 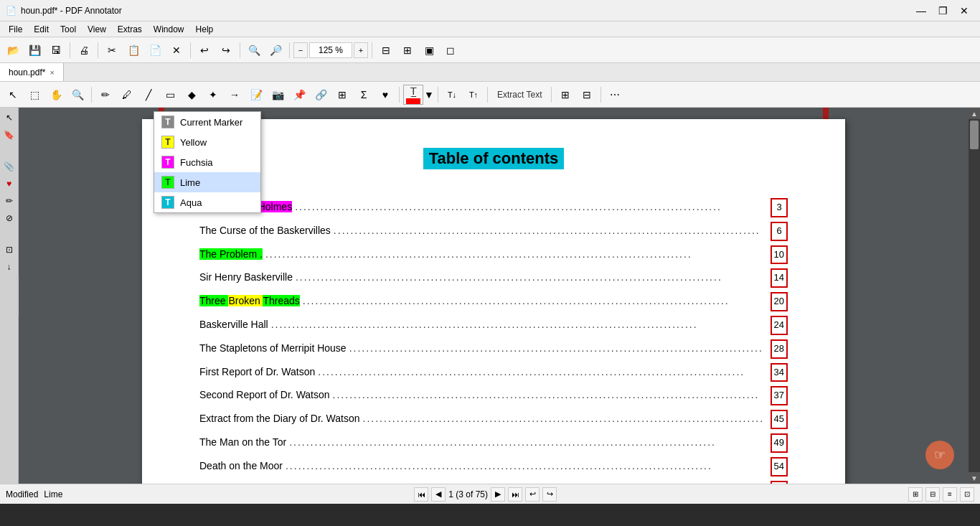 I want to click on select2-tool: ⬚, so click(x=34, y=95).